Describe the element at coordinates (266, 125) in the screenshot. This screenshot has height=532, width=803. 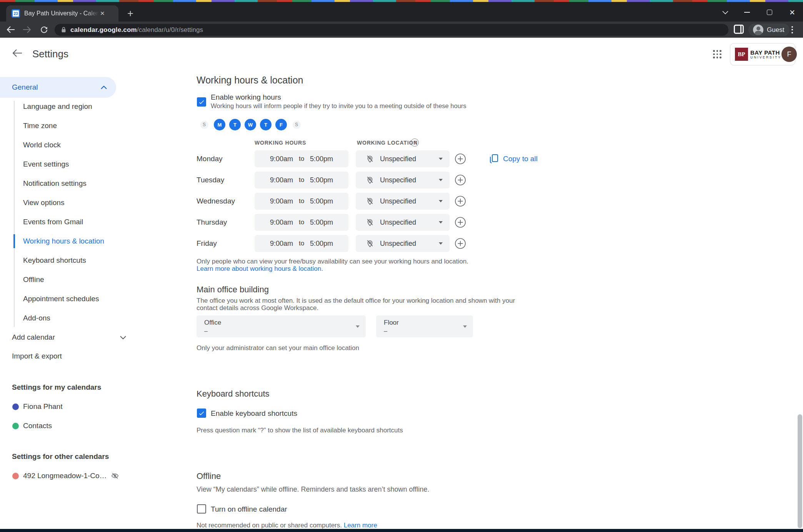
I see `day-toggle-thursday: T` at that location.